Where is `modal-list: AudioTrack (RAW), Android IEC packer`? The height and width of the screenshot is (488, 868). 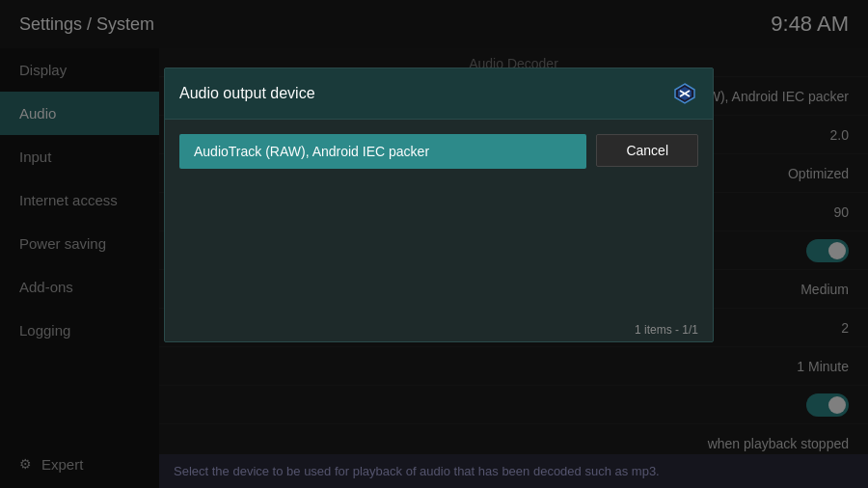
modal-list: AudioTrack (RAW), Android IEC packer is located at coordinates (383, 151).